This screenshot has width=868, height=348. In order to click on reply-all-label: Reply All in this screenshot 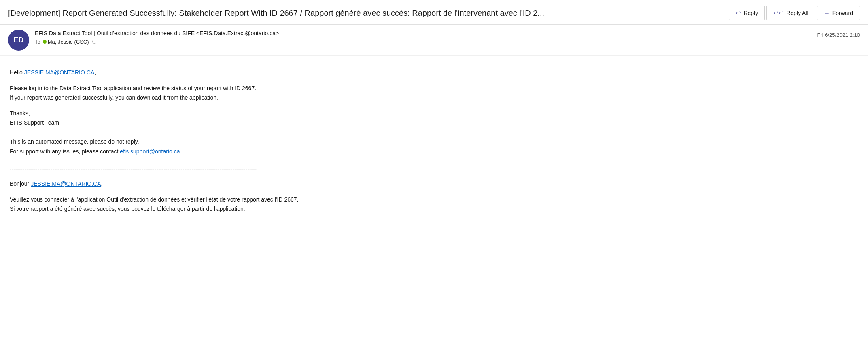, I will do `click(797, 13)`.